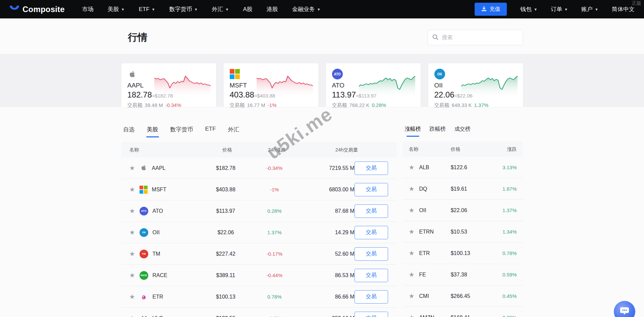 The image size is (644, 317). I want to click on account-menu: 账户▼, so click(590, 9).